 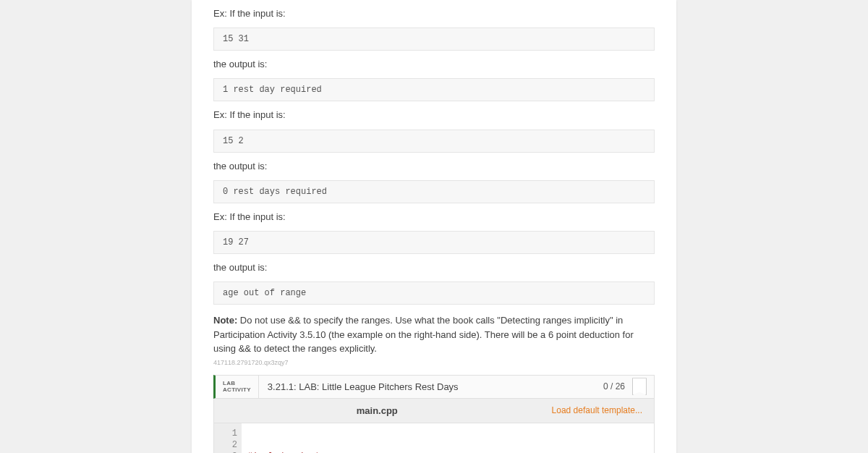 What do you see at coordinates (434, 39) in the screenshot?
I see `example-input-block: 15 31` at bounding box center [434, 39].